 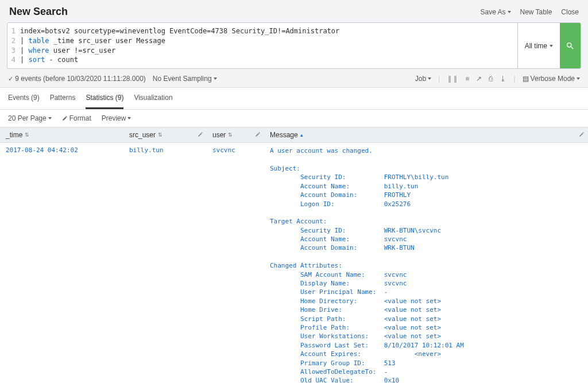 What do you see at coordinates (153, 99) in the screenshot?
I see `tab-visualization: Visualization` at bounding box center [153, 99].